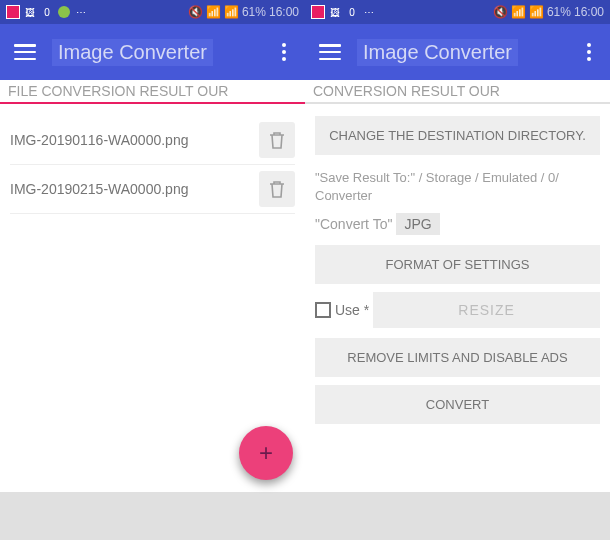  Describe the element at coordinates (486, 310) in the screenshot. I see `resize-button: RESIZE` at that location.